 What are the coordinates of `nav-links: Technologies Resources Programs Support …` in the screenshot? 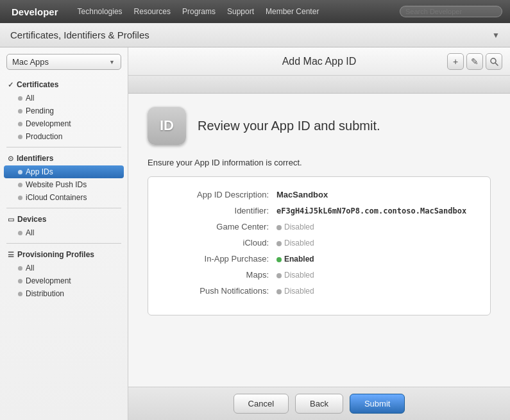 It's located at (199, 12).